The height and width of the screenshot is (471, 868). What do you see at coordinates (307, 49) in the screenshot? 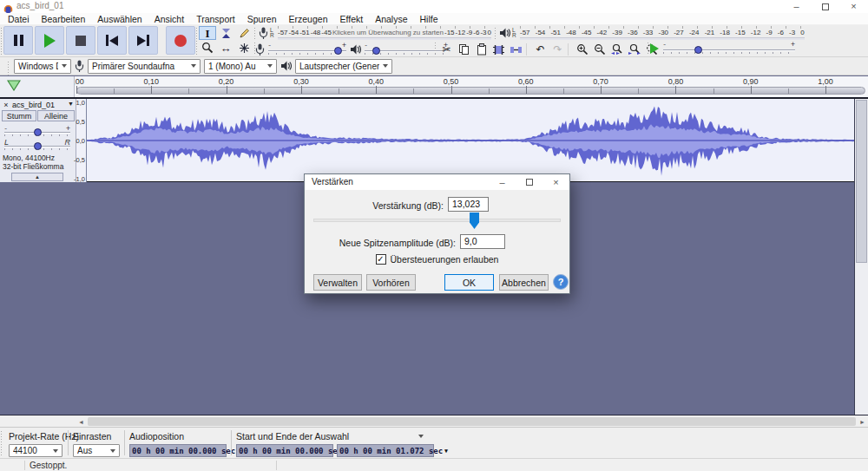
I see `recording-volume-slider: -+` at bounding box center [307, 49].